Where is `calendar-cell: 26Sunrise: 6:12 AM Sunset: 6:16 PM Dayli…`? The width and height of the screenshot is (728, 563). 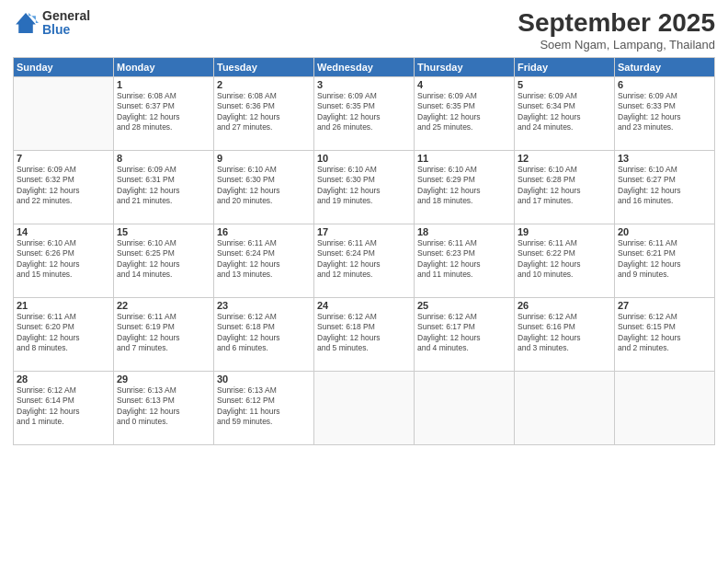 calendar-cell: 26Sunrise: 6:12 AM Sunset: 6:16 PM Dayli… is located at coordinates (564, 334).